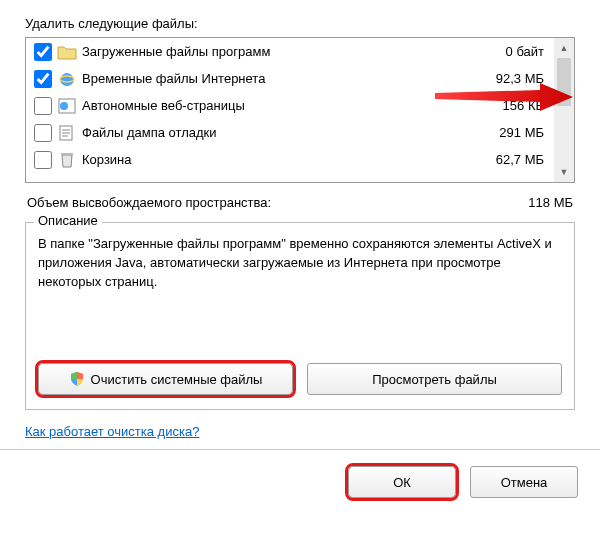 The height and width of the screenshot is (557, 600). What do you see at coordinates (300, 24) in the screenshot?
I see `files-heading: Удалить следующие файлы:` at bounding box center [300, 24].